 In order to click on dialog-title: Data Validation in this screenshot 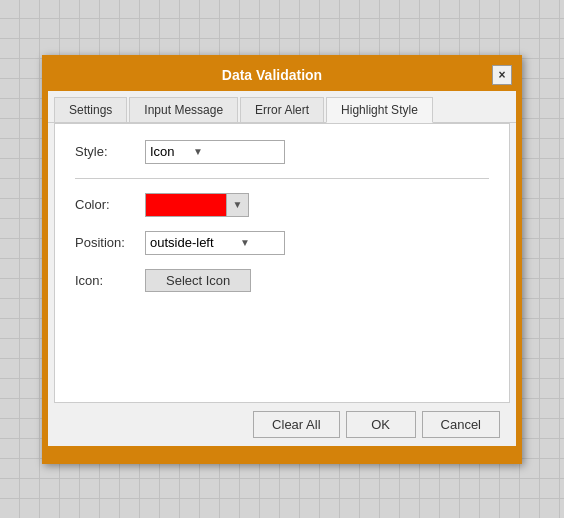, I will do `click(272, 75)`.